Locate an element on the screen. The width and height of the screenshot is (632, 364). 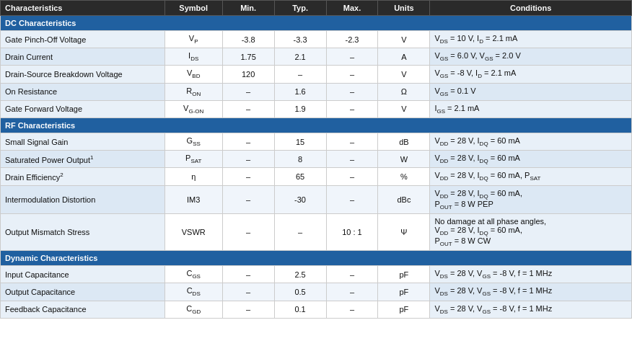
symbol-cell: VG-ON is located at coordinates (193, 109).